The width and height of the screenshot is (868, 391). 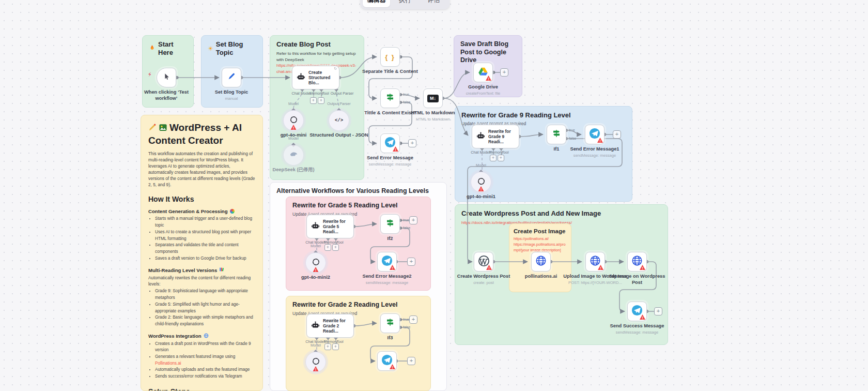 What do you see at coordinates (484, 262) in the screenshot?
I see `node-create-wordpress-post` at bounding box center [484, 262].